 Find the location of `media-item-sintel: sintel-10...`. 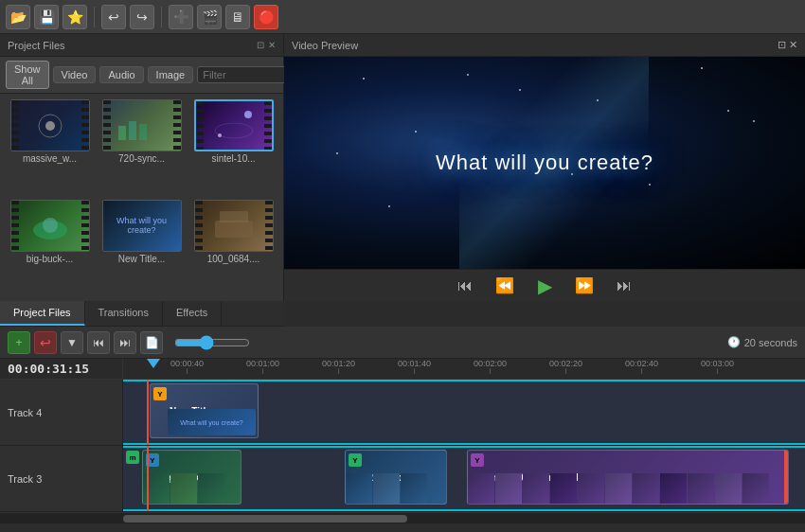

media-item-sintel: sintel-10... is located at coordinates (233, 148).